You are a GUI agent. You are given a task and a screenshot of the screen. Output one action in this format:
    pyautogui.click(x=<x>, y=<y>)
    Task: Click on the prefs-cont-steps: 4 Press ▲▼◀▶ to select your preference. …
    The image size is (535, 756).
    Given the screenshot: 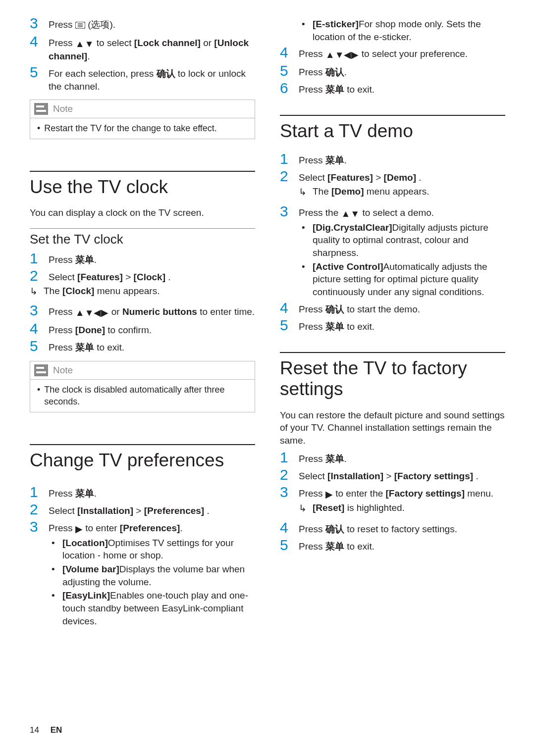 What is the action you would take?
    pyautogui.click(x=392, y=70)
    